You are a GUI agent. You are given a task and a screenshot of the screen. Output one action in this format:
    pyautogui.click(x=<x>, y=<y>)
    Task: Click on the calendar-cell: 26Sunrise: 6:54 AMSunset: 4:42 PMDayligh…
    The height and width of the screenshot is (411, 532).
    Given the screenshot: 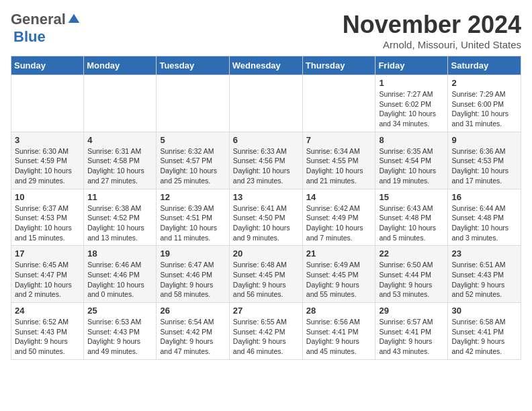 What is the action you would take?
    pyautogui.click(x=193, y=332)
    